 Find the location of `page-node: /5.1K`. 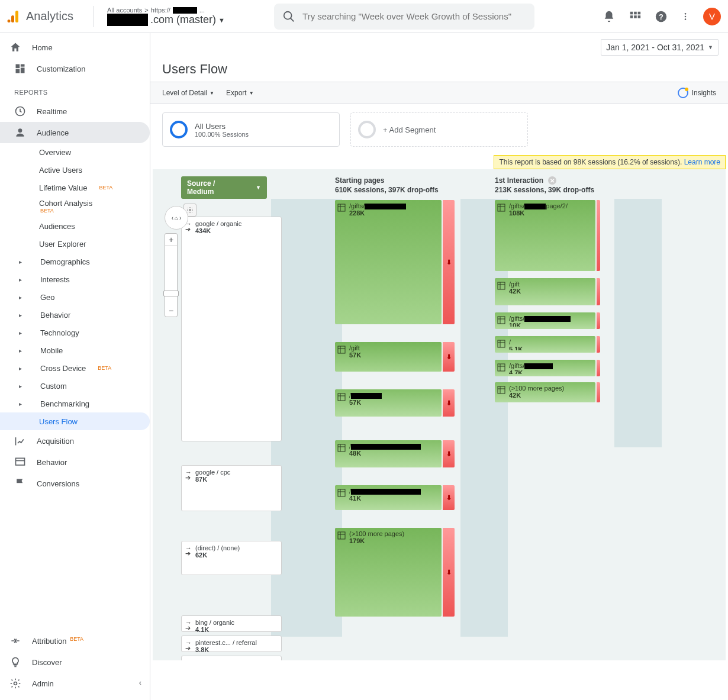

page-node: /5.1K is located at coordinates (545, 344).